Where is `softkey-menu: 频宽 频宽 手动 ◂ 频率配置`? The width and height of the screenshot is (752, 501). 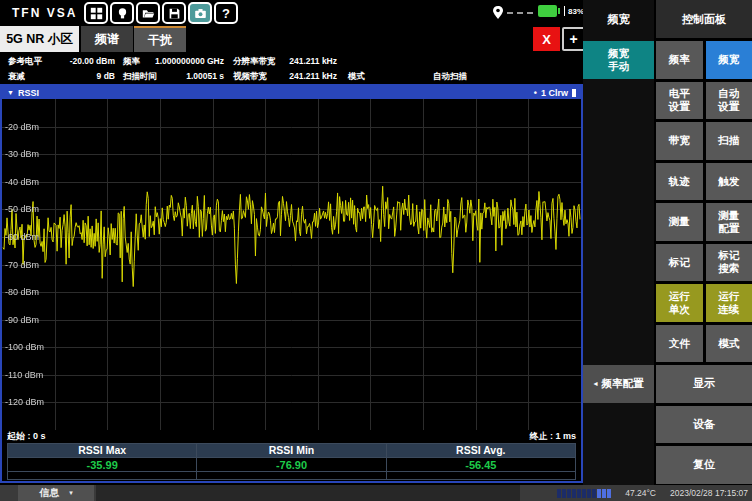
softkey-menu: 频宽 频宽 手动 ◂ 频率配置 is located at coordinates (618, 242).